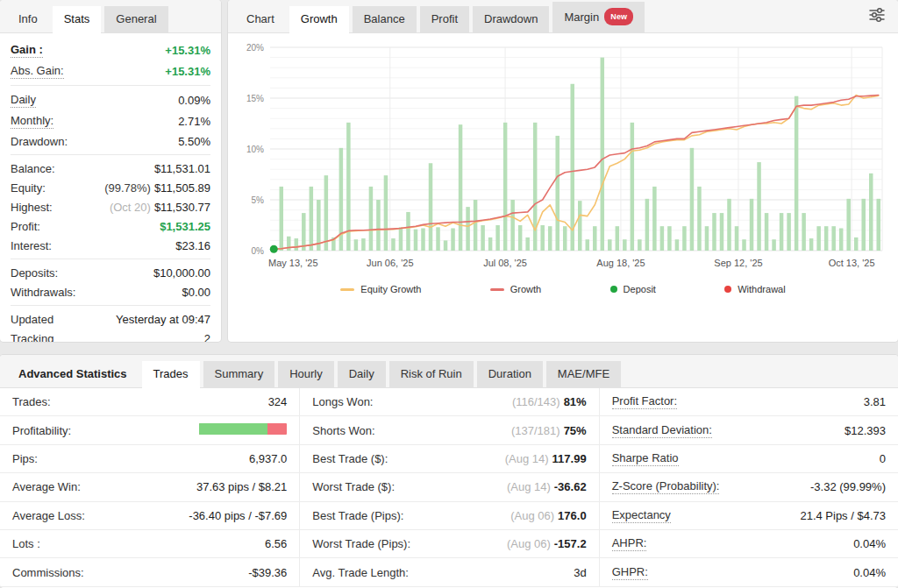  Describe the element at coordinates (882, 459) in the screenshot. I see `stat-value-sharpe-ratio: 0` at that location.